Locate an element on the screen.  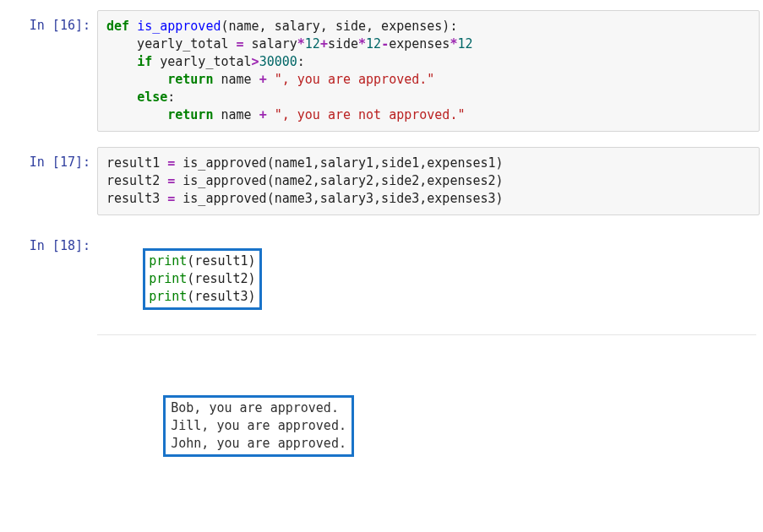
code-text: (result1) is located at coordinates (221, 261).